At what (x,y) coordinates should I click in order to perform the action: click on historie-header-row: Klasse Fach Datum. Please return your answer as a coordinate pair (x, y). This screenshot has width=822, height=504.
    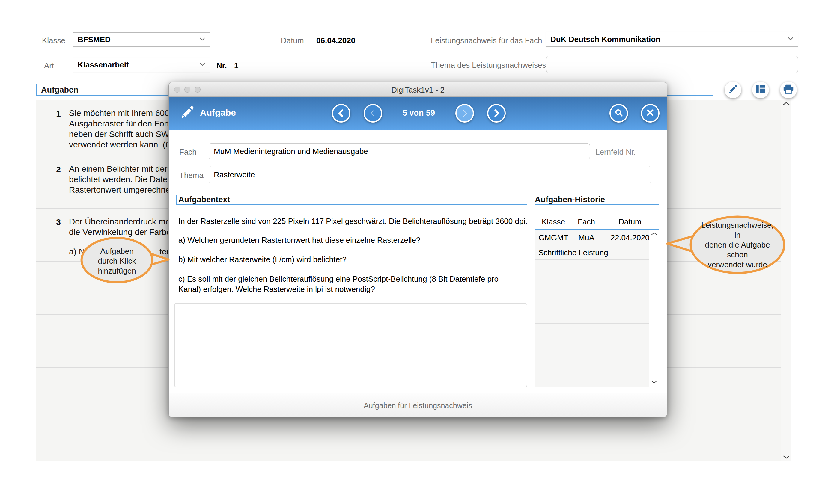
    Looking at the image, I should click on (597, 222).